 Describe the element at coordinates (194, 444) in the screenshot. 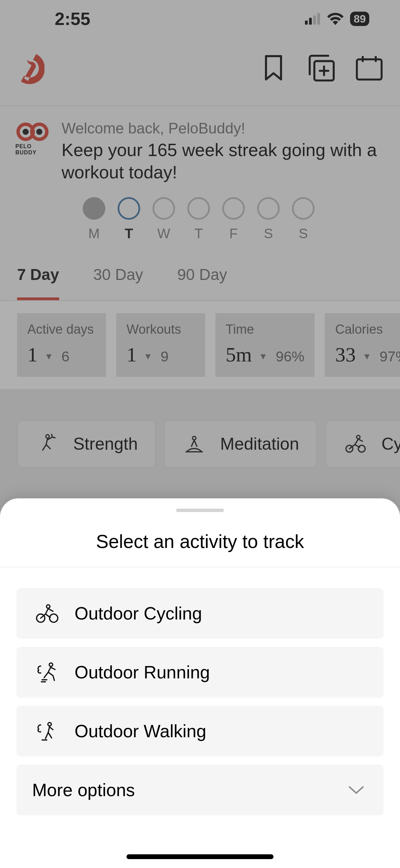

I see `meditation-icon` at that location.